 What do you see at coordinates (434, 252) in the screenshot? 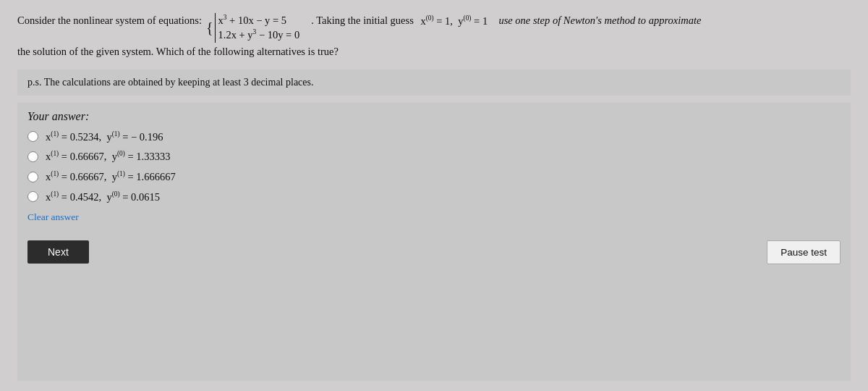
I see `bottom-bar: Next Pause test` at bounding box center [434, 252].